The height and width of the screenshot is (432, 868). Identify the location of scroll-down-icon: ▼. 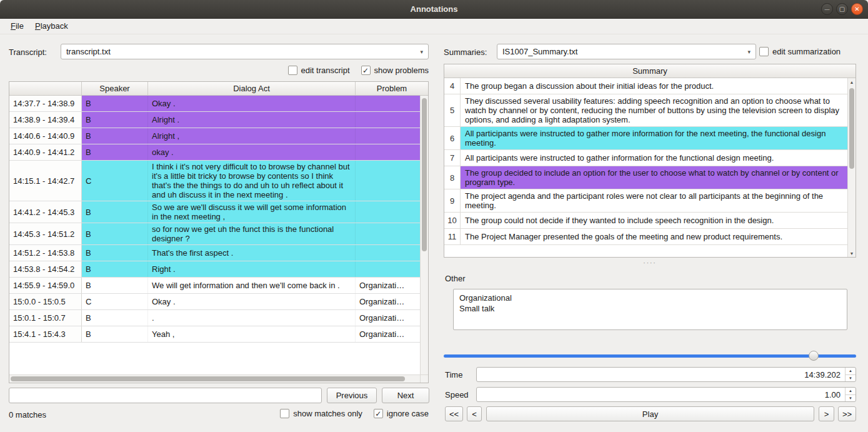
(852, 253).